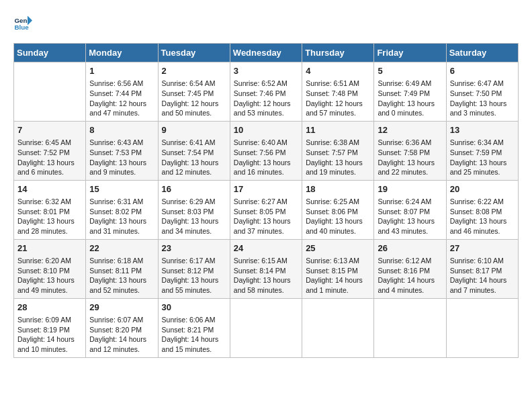  What do you see at coordinates (266, 150) in the screenshot?
I see `calendar-cell: 10Sunrise: 6:40 AM Sunset: 7:56 PM Dayli…` at bounding box center [266, 150].